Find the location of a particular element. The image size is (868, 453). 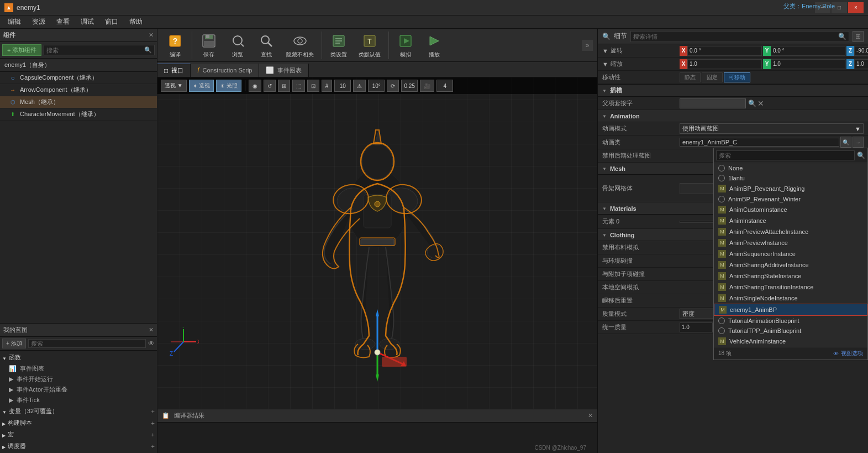

construct-add-btn: + is located at coordinates (153, 423).